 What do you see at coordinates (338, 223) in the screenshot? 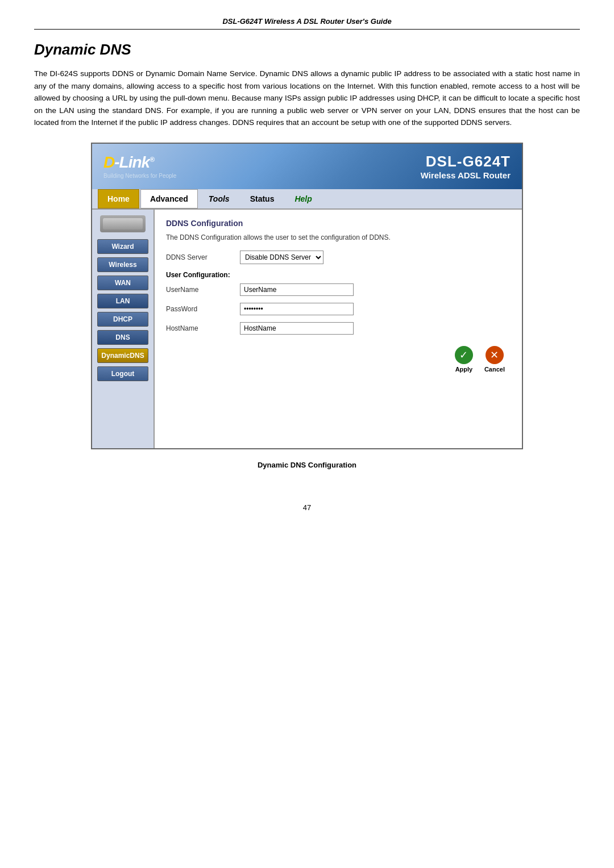
I see `section-title: DDNS Configuration` at bounding box center [338, 223].